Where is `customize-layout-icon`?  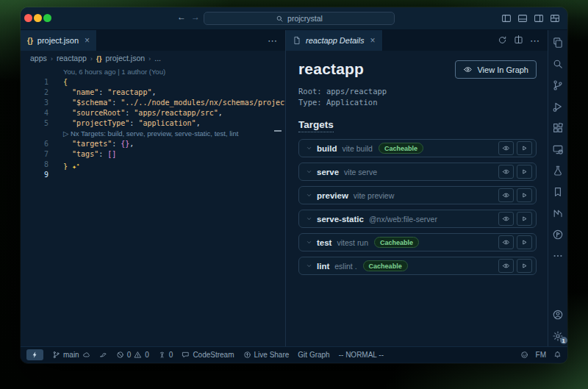
customize-layout-icon is located at coordinates (555, 18).